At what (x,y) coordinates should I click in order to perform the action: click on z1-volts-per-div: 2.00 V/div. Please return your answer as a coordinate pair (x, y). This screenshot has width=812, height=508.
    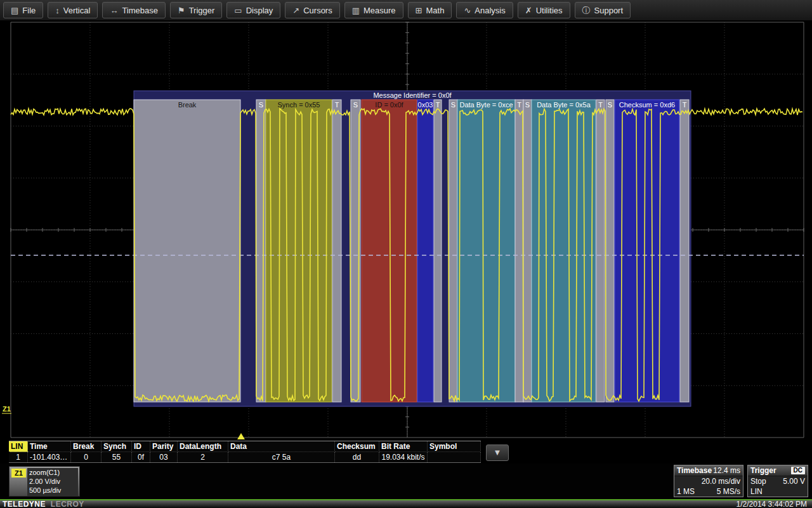
    Looking at the image, I should click on (53, 481).